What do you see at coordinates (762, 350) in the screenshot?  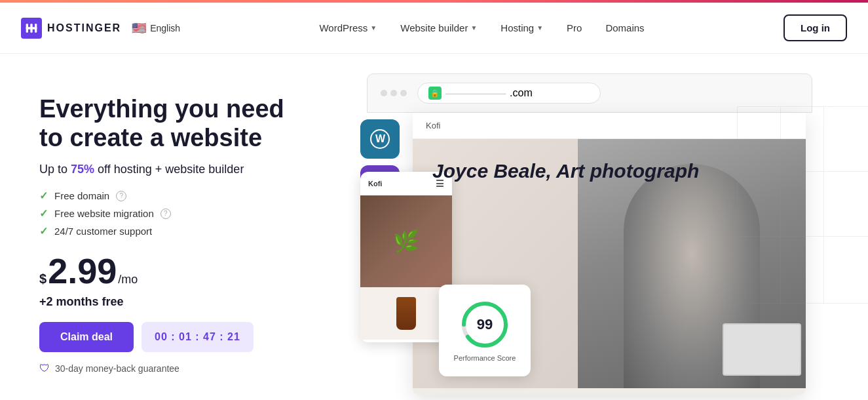 I see `laptop-icon` at bounding box center [762, 350].